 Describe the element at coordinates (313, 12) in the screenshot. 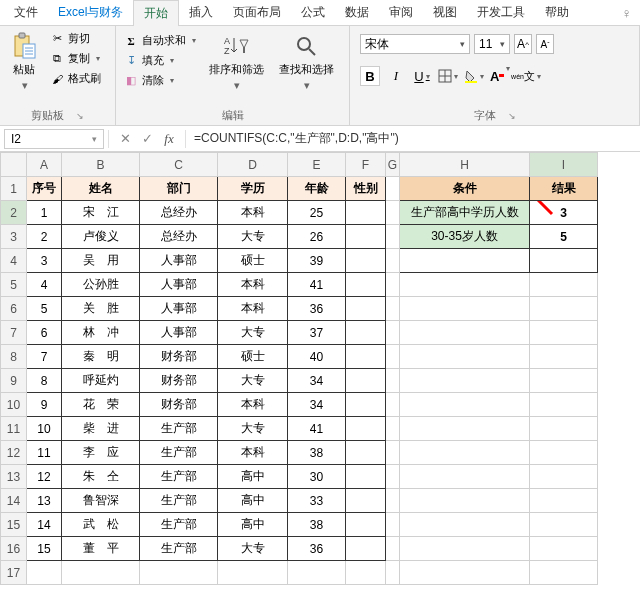

I see `tab-formulas: 公式` at that location.